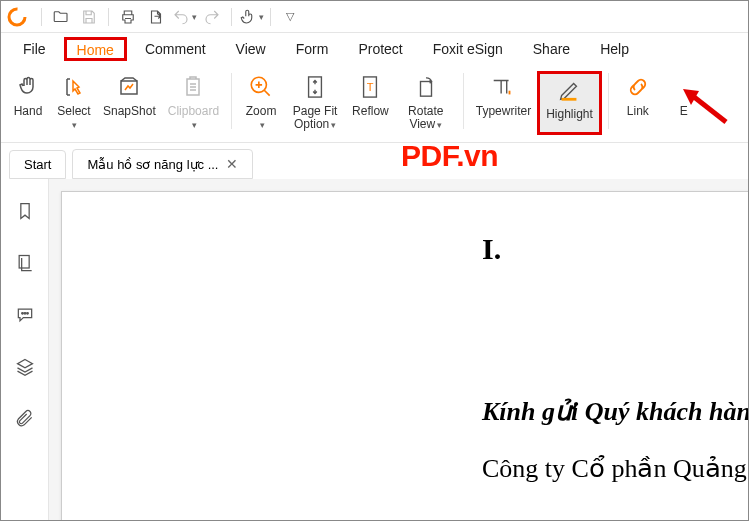 This screenshot has height=521, width=749. What do you see at coordinates (503, 87) in the screenshot?
I see `typewriter-icon` at bounding box center [503, 87].